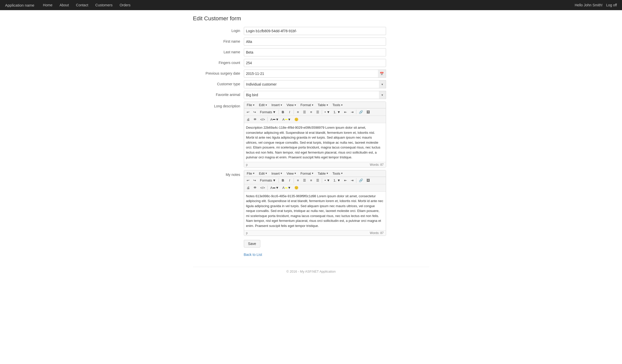 Image resolution: width=622 pixels, height=364 pixels. What do you see at coordinates (315, 95) in the screenshot?
I see `favorite-animal-wrapper: Big bird Cat Dog ▼` at bounding box center [315, 95].